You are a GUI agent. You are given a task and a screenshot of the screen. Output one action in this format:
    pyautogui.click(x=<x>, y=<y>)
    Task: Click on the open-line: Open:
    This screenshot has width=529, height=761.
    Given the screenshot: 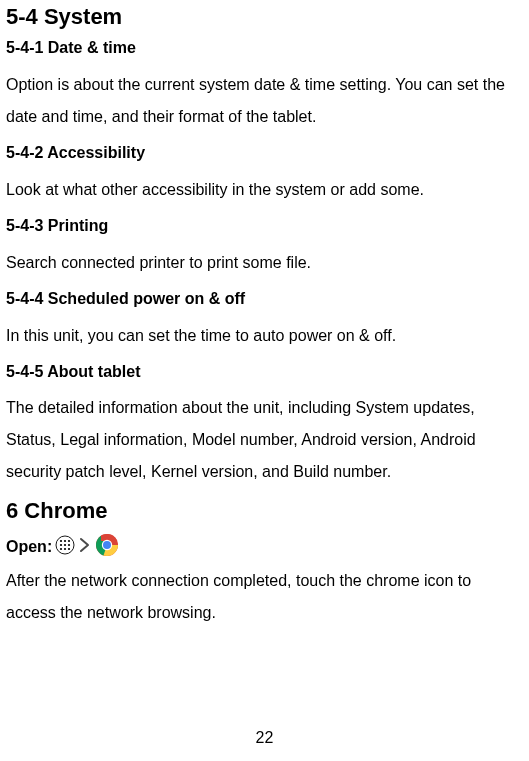 What is the action you would take?
    pyautogui.click(x=264, y=547)
    